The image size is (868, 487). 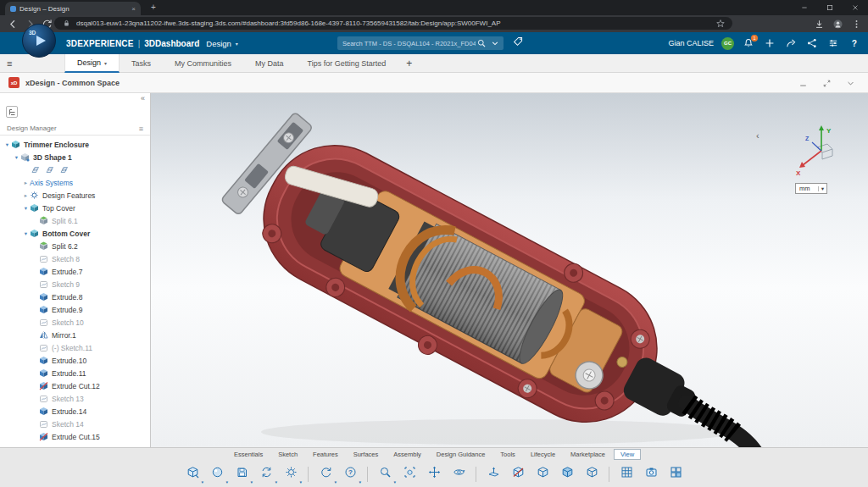 What do you see at coordinates (393, 24) in the screenshot?
I see `address-bar: dsqal013-euw1-23qna11202-ifwe.3ds-stagin…` at bounding box center [393, 24].